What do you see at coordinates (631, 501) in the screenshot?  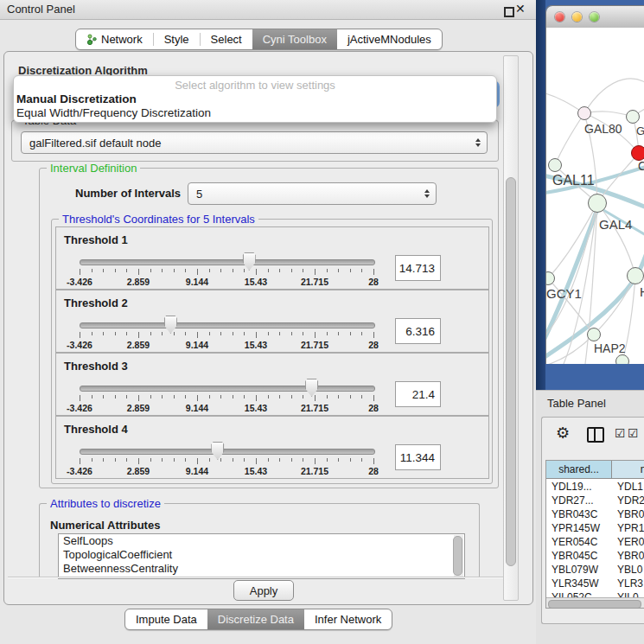 I see `table-cell: YDR2` at bounding box center [631, 501].